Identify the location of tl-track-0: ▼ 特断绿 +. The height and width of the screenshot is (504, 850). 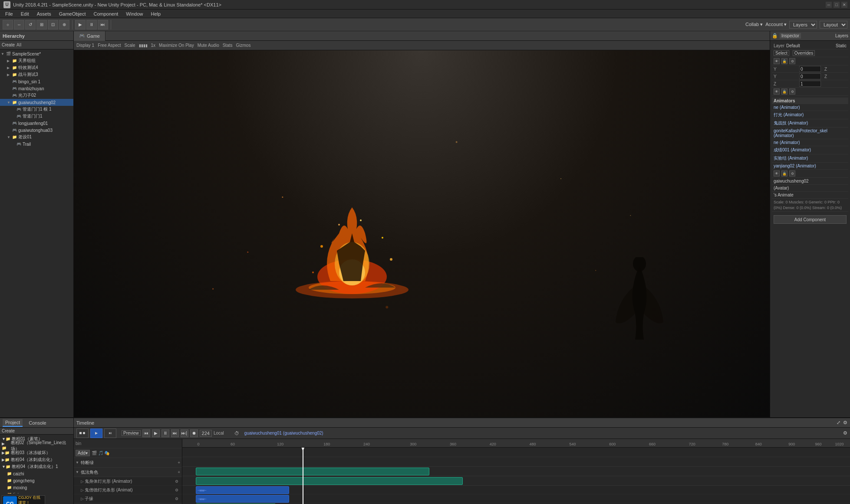
(128, 463).